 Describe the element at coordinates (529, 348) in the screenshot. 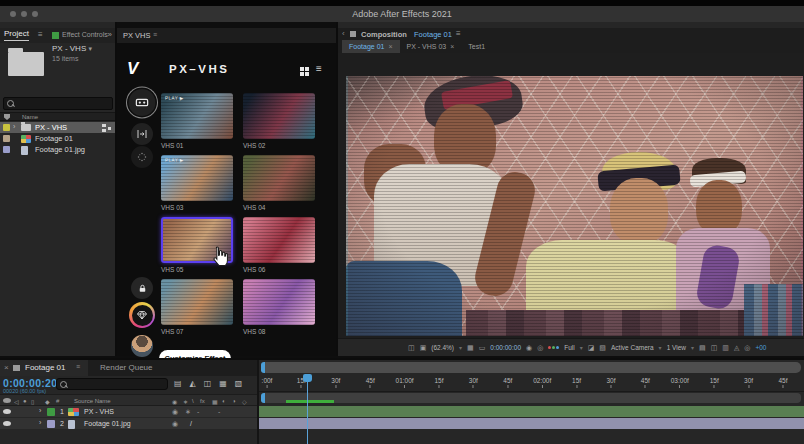

I see `take-snapshot-icon: ◉` at that location.